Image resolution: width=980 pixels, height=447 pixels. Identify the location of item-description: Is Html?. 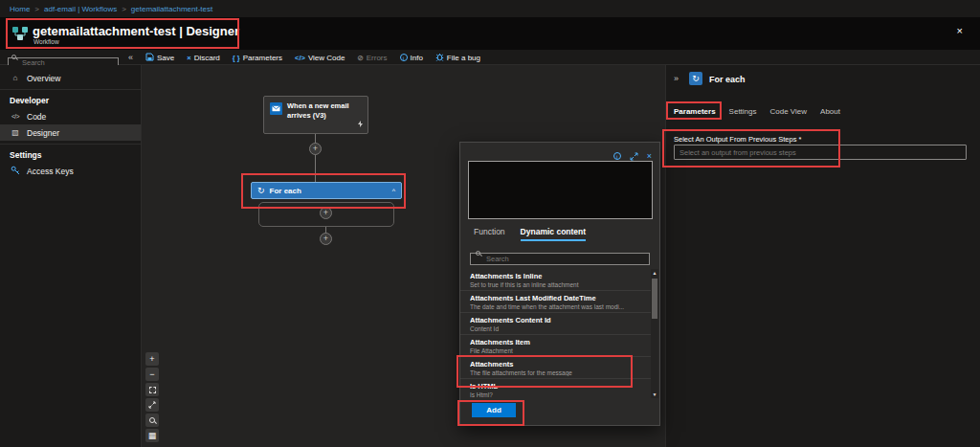
(556, 394).